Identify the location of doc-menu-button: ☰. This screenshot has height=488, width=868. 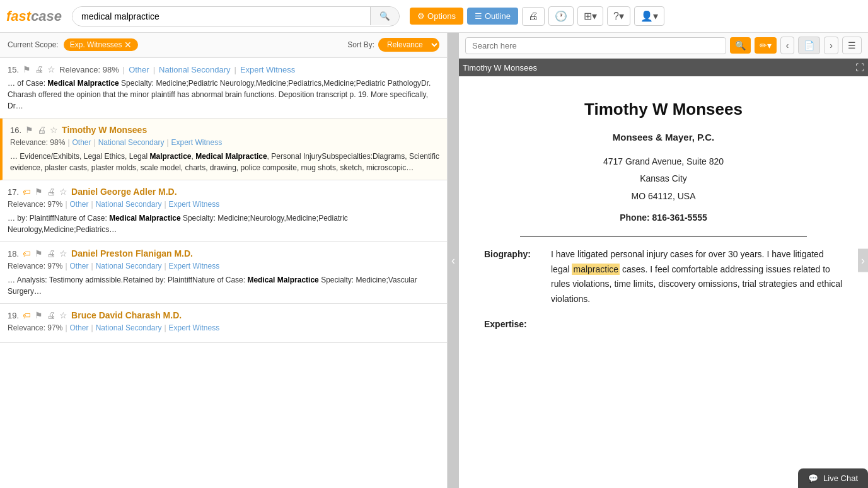
(852, 45).